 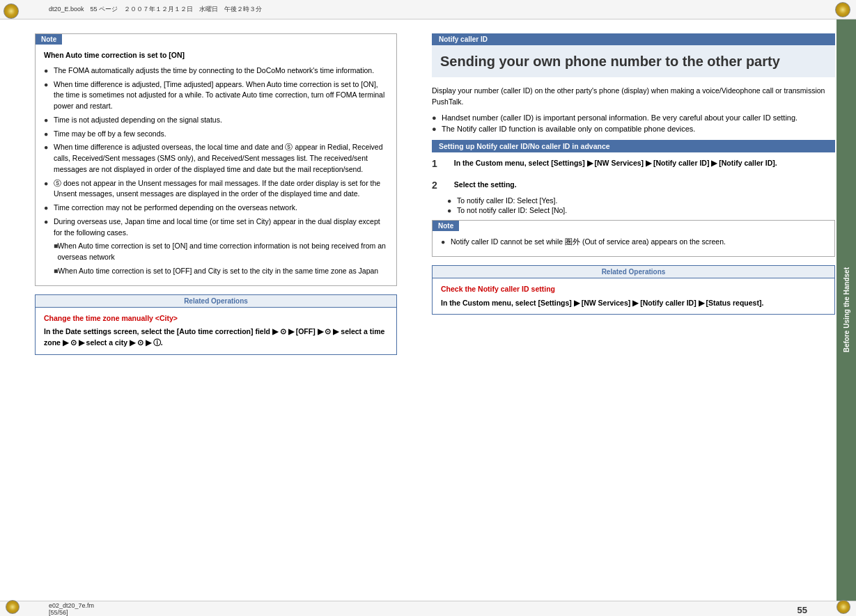 What do you see at coordinates (216, 301) in the screenshot?
I see `related-ops-header-left: Related Operations` at bounding box center [216, 301].